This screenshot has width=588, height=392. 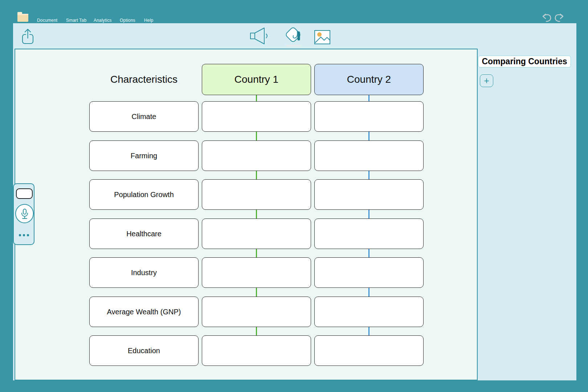 I want to click on document-title-tab: Comparing Countries, so click(x=524, y=62).